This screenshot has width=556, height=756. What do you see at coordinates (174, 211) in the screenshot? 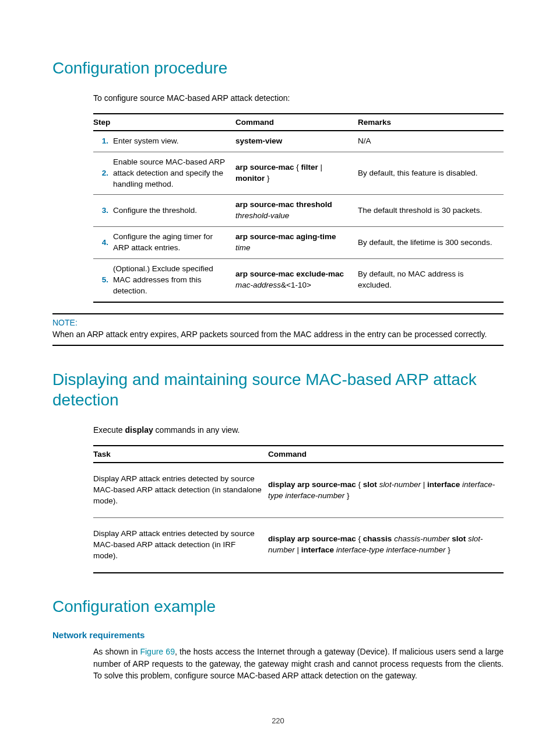
I see `step-desc: Configure the threshold.` at bounding box center [174, 211].